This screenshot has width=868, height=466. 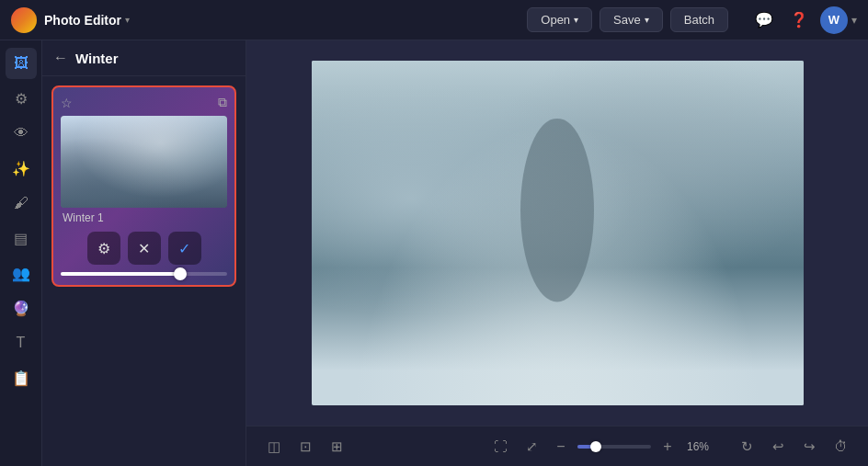 I want to click on save-button: Save ▾, so click(x=631, y=20).